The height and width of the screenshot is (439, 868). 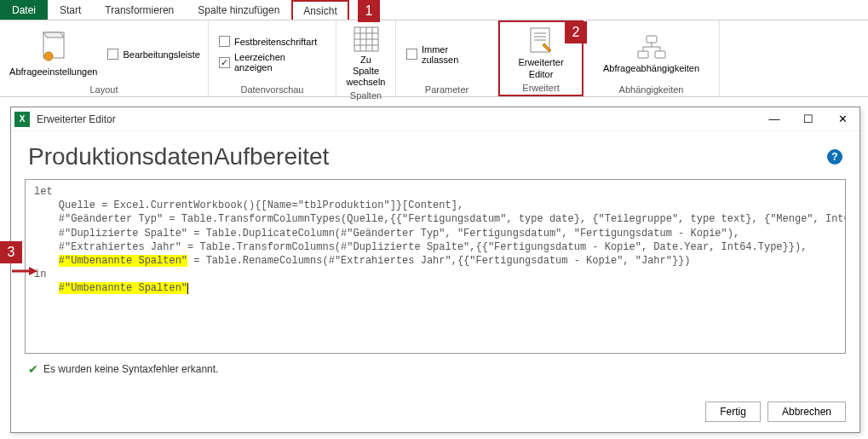 What do you see at coordinates (540, 53) in the screenshot?
I see `advanced-editor-button: Erweiterter Editor` at bounding box center [540, 53].